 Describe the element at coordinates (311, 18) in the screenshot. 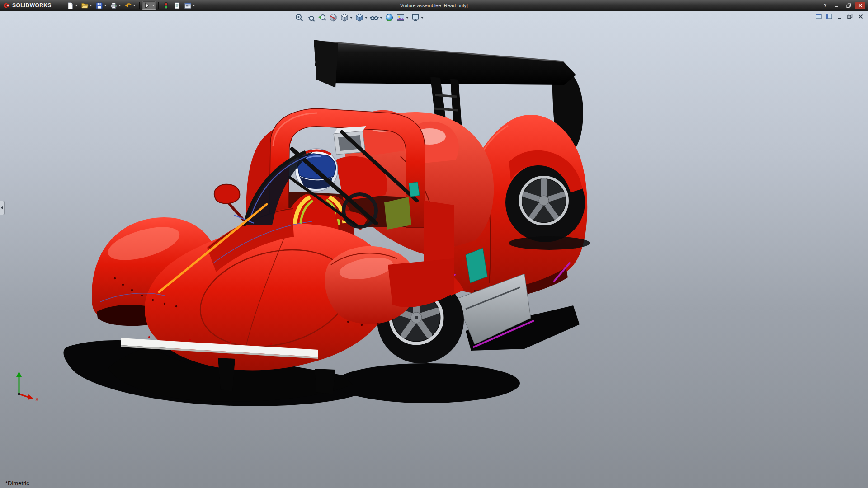

I see `zoom-to-area-button` at that location.